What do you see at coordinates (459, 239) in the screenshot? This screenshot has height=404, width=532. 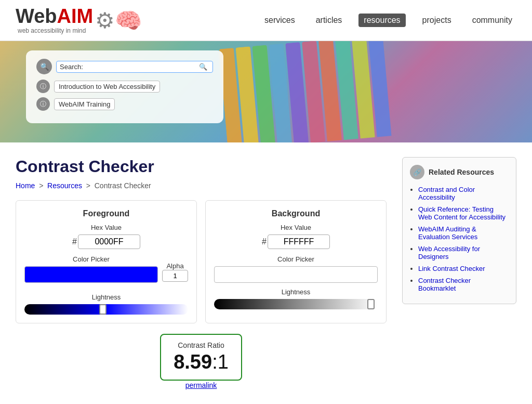 I see `related-links-list: Contrast and Color Accessibility Quick R…` at bounding box center [459, 239].